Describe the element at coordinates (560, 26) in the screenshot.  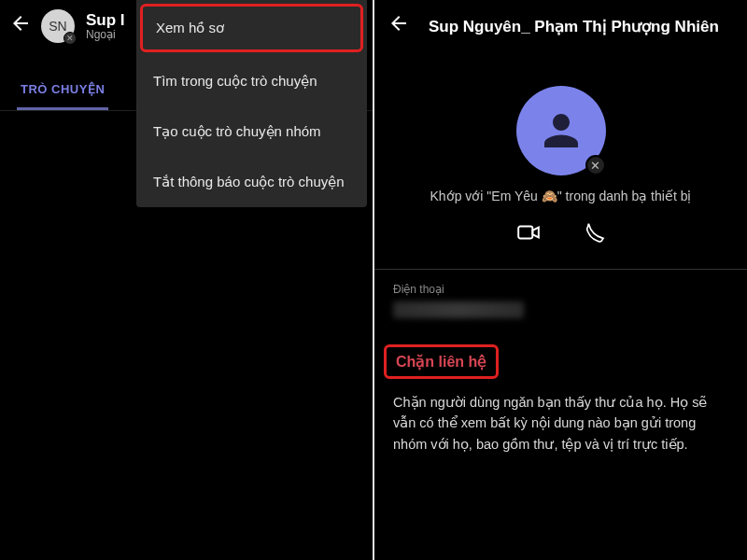
I see `profile-header: Sup Nguyên_ Phạm Thị Phượng Nhiên` at that location.